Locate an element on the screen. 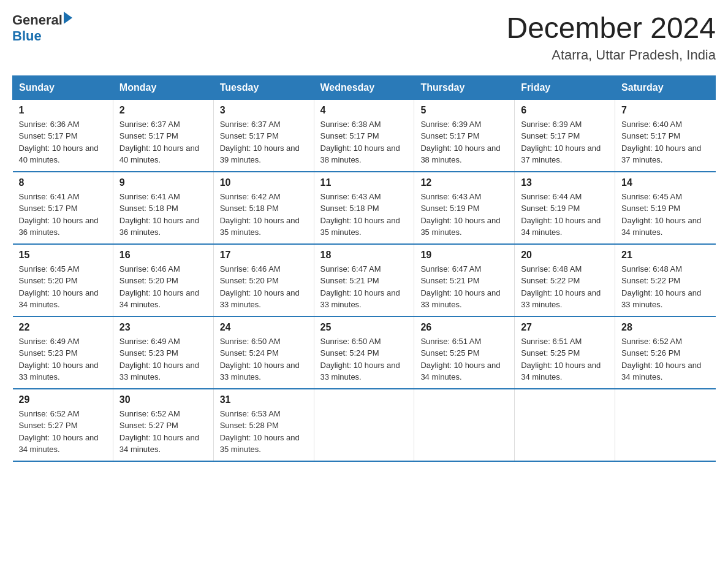  calendar-cell: 11 Sunrise: 6:43 AM Sunset: 5:18 PM Dayl… is located at coordinates (364, 208).